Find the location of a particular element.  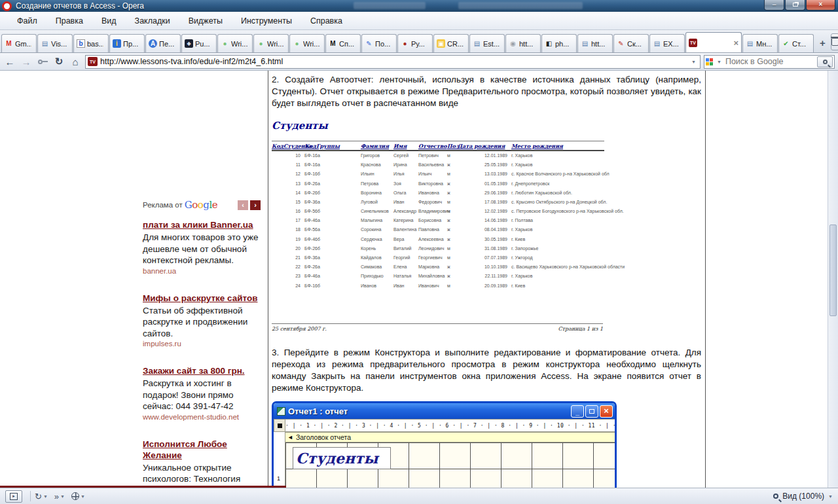

minimize-button: – is located at coordinates (774, 5).